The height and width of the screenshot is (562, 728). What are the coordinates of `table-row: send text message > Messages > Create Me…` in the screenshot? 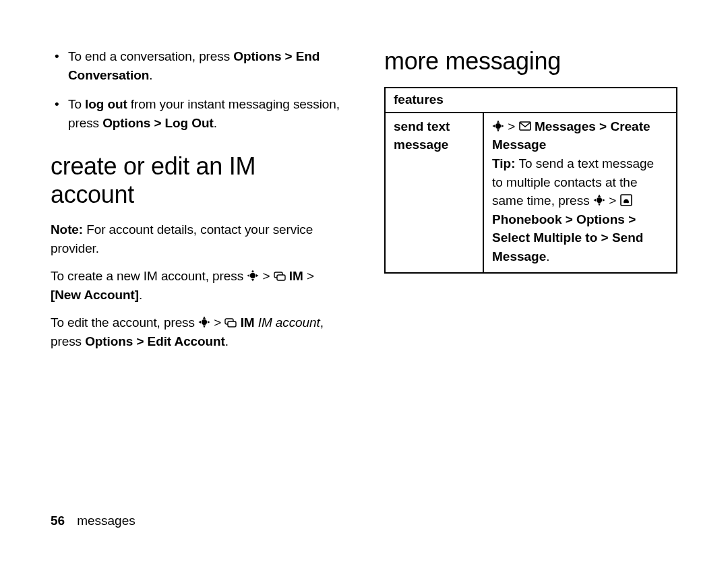 It's located at (531, 193).